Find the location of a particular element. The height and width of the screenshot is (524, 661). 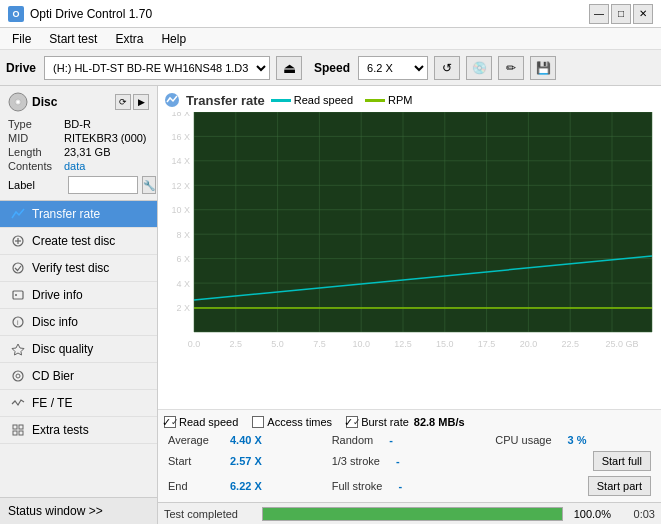

third-stroke-value: - is located at coordinates (406, 461).